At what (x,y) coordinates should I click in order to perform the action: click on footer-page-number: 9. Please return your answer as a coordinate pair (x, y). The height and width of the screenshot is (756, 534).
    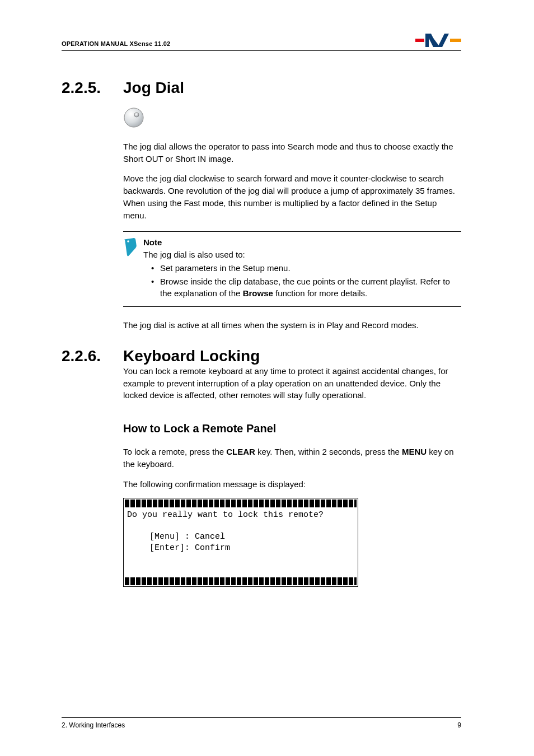
    Looking at the image, I should click on (459, 725).